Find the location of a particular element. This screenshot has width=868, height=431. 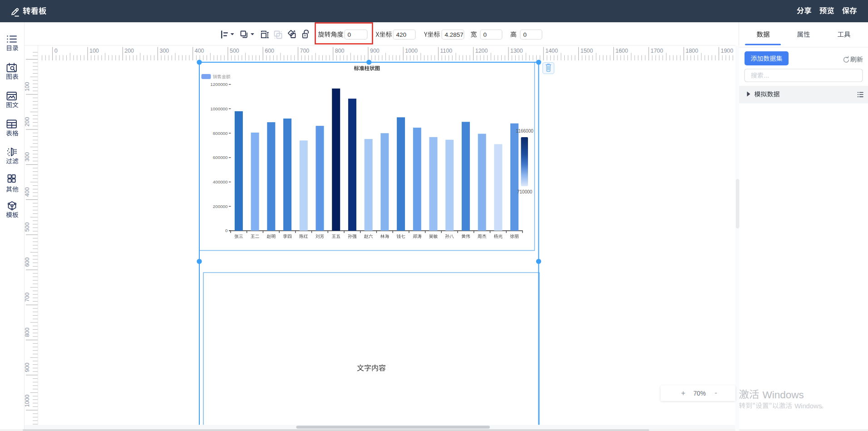

svg-text: 710000 is located at coordinates (525, 192).